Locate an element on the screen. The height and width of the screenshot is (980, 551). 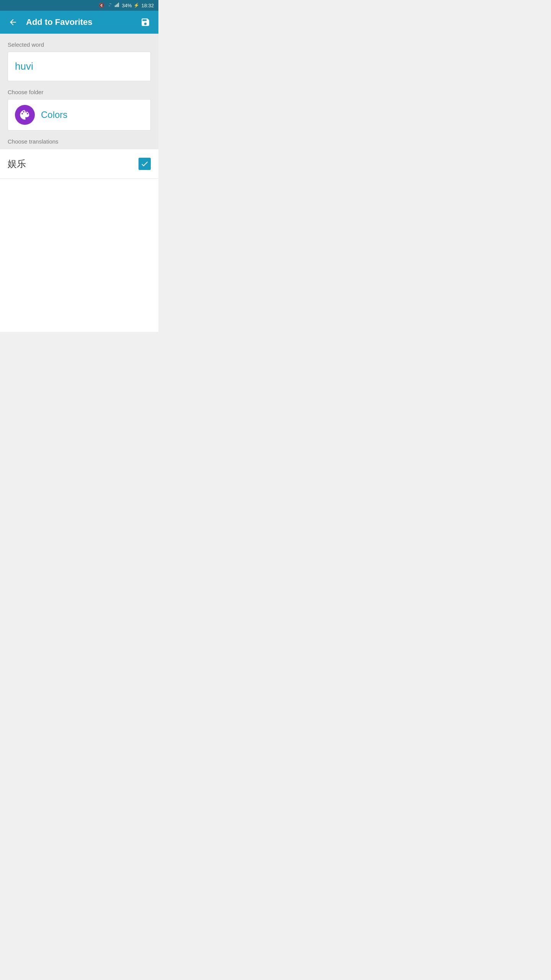
translation-checkbox is located at coordinates (145, 164).